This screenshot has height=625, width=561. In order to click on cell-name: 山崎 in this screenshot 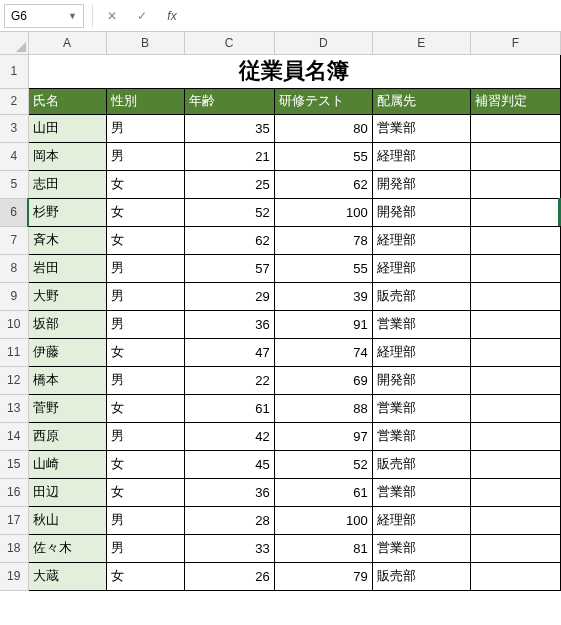, I will do `click(67, 464)`.